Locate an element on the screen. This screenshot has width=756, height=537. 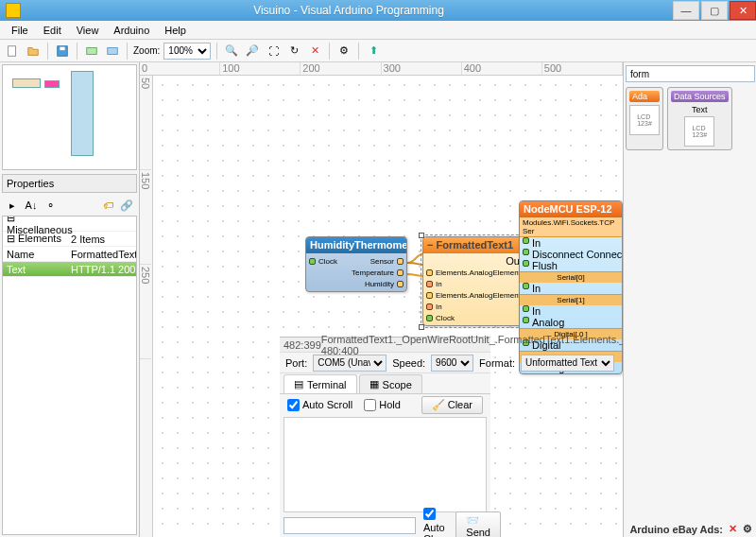
speed-label: Speed: is located at coordinates (408, 363).